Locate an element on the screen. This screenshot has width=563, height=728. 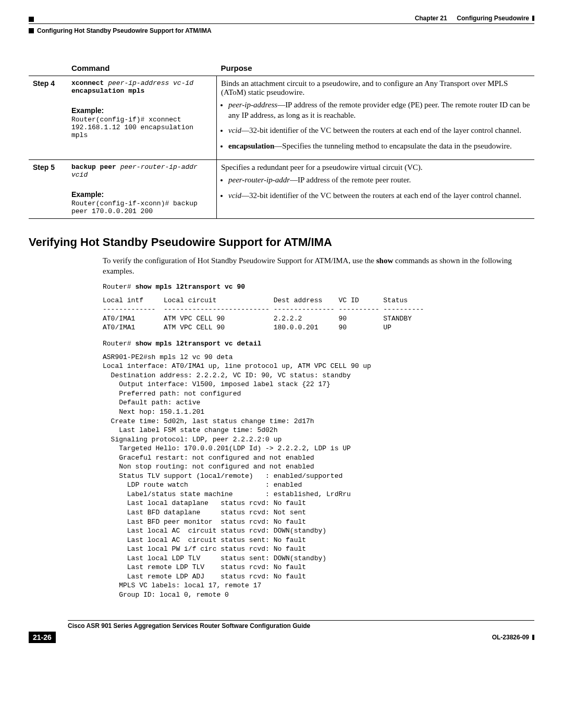
chapter-title: Configuring Pseudowire is located at coordinates (493, 18).